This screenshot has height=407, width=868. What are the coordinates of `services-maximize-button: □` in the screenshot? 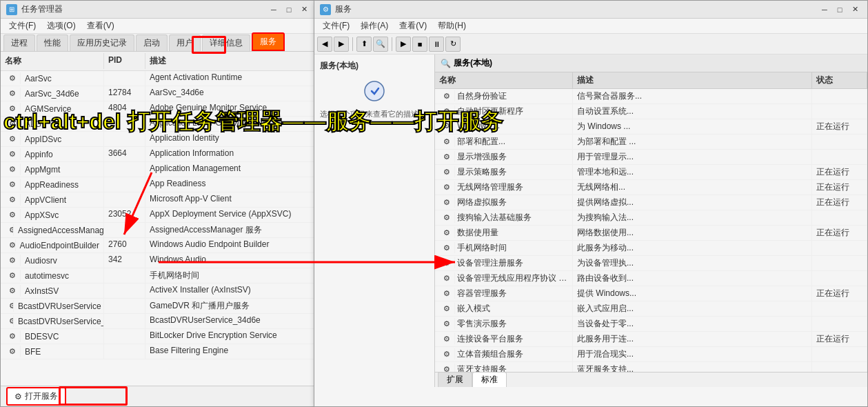 It's located at (840, 10).